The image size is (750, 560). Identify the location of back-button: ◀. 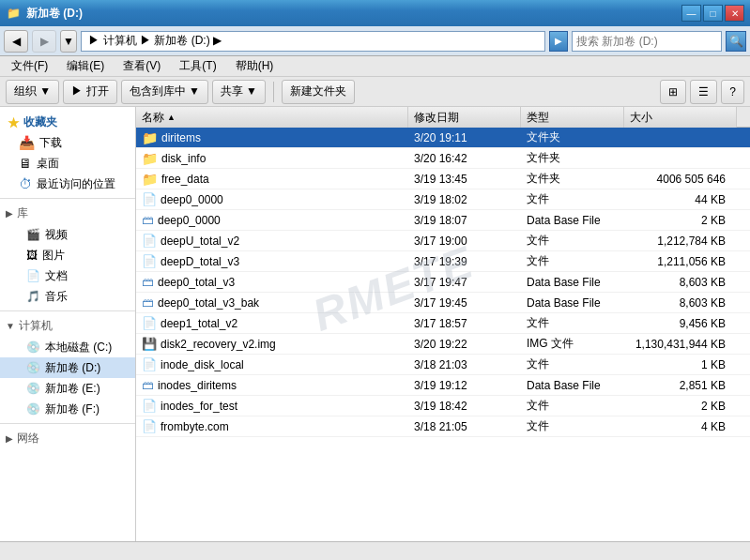
(16, 41).